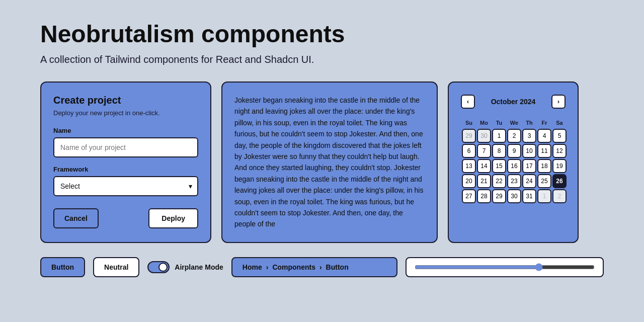  I want to click on calendar-day: 7, so click(484, 151).